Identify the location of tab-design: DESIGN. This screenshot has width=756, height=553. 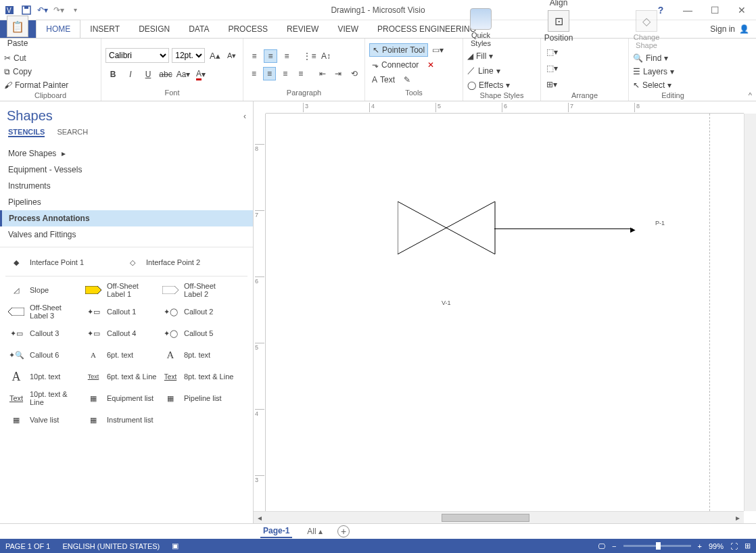
(154, 29).